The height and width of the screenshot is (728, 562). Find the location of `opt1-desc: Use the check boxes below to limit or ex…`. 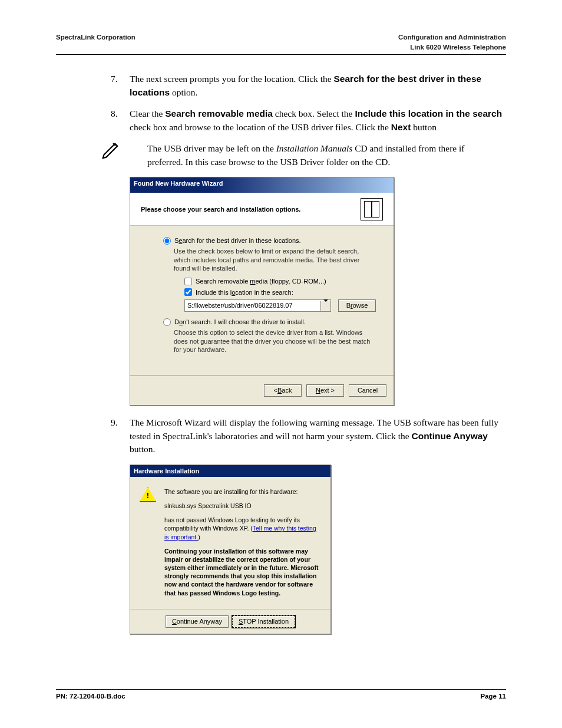

opt1-desc: Use the check boxes below to limit or ex… is located at coordinates (275, 259).